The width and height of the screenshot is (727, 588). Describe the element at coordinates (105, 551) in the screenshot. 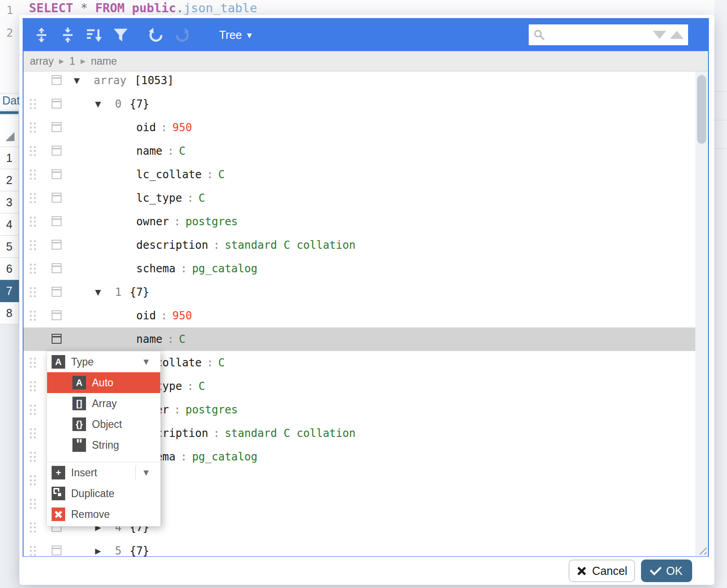

I see `expand-icon: ▶` at that location.